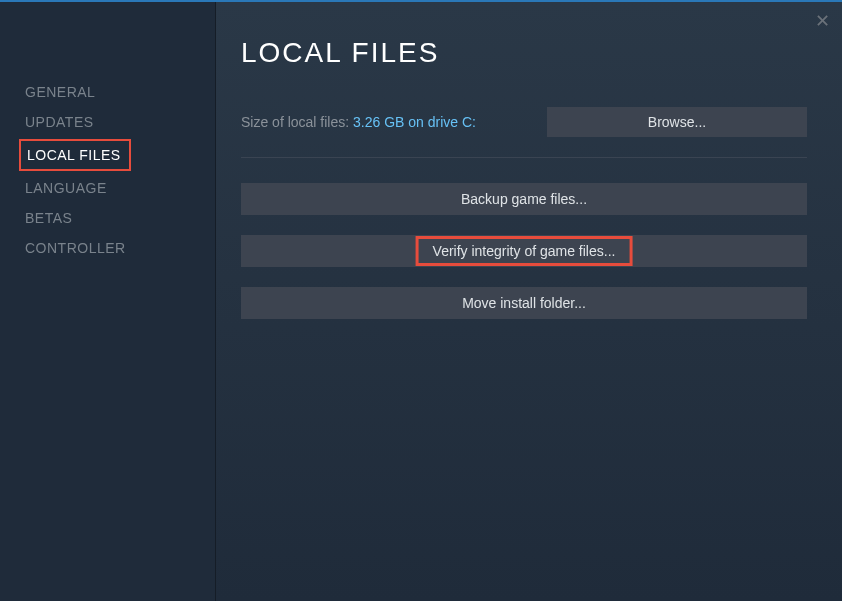 This screenshot has width=842, height=601. What do you see at coordinates (108, 122) in the screenshot?
I see `sidebar-item-updates: UPDATES` at bounding box center [108, 122].